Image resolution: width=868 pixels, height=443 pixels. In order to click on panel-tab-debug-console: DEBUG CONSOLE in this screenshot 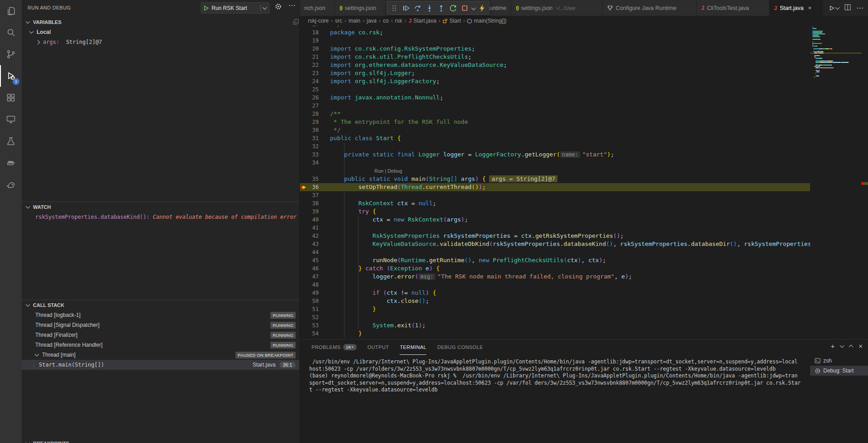, I will do `click(460, 347)`.